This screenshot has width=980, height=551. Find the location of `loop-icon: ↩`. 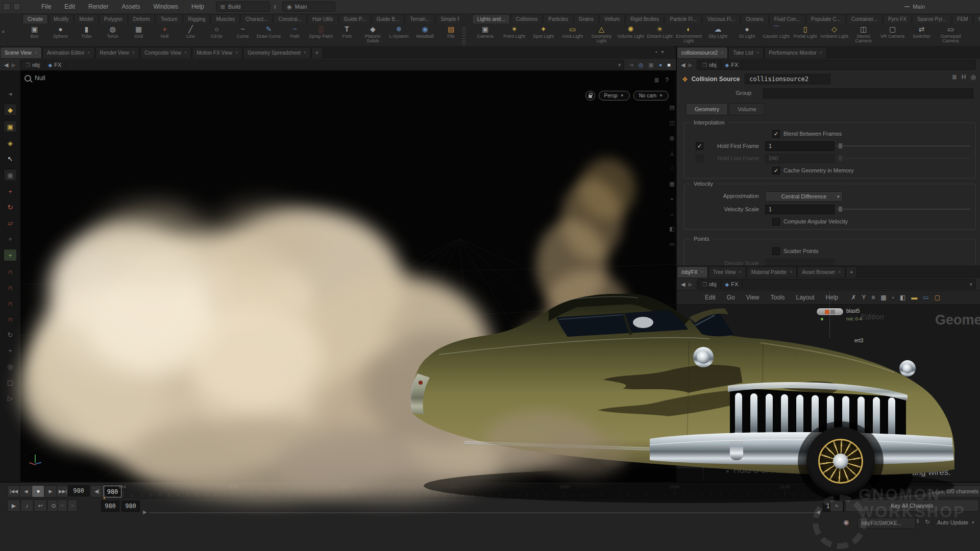

loop-icon: ↩ is located at coordinates (40, 506).